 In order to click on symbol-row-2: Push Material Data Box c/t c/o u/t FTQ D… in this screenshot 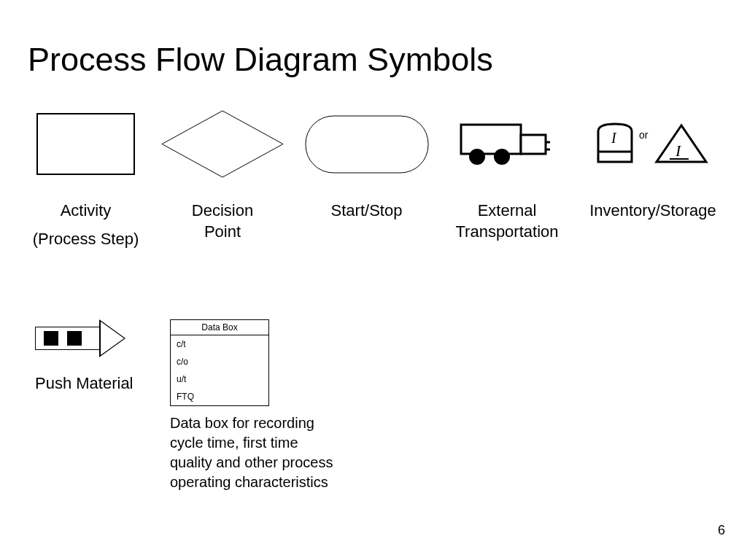, I will do `click(187, 405)`.